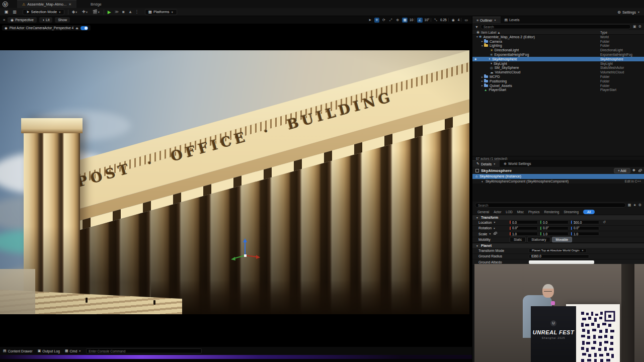 The image size is (644, 362). What do you see at coordinates (634, 170) in the screenshot?
I see `blueprint-convert-icon: ❖` at bounding box center [634, 170].